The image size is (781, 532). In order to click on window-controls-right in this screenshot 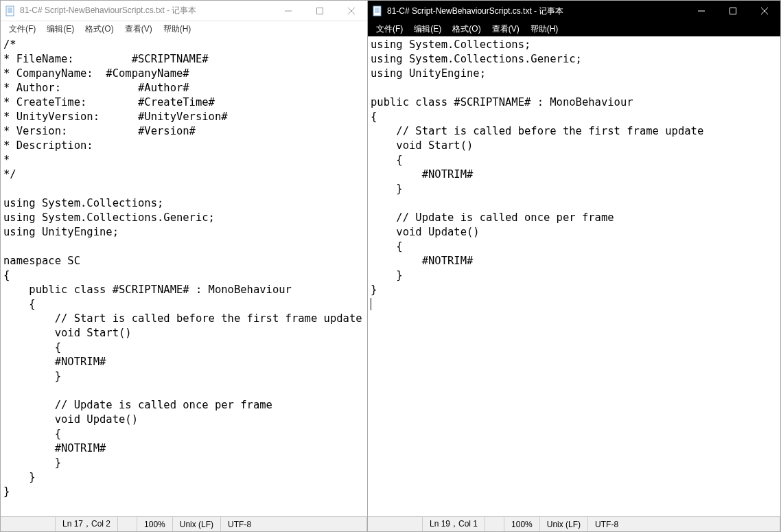, I will do `click(733, 11)`.